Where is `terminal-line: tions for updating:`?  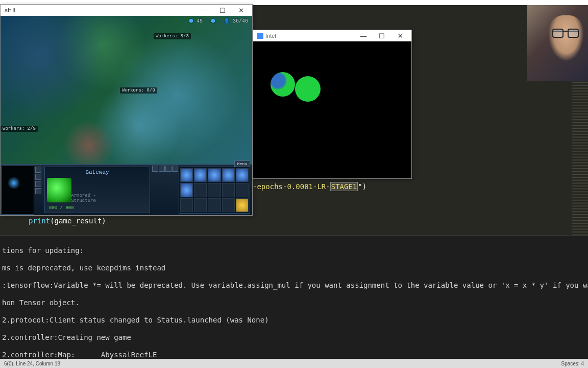 terminal-line: tions for updating: is located at coordinates (294, 250).